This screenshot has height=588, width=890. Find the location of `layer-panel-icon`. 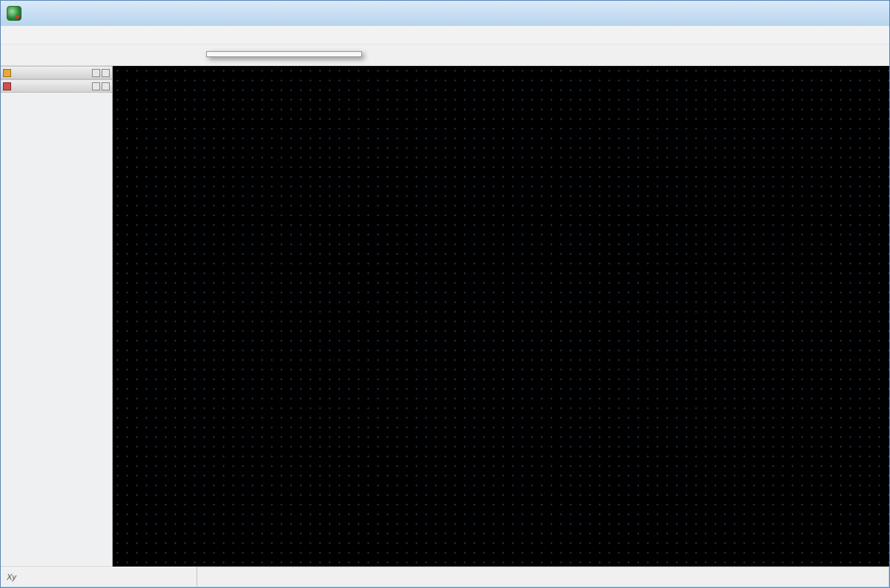

layer-panel-icon is located at coordinates (7, 73).